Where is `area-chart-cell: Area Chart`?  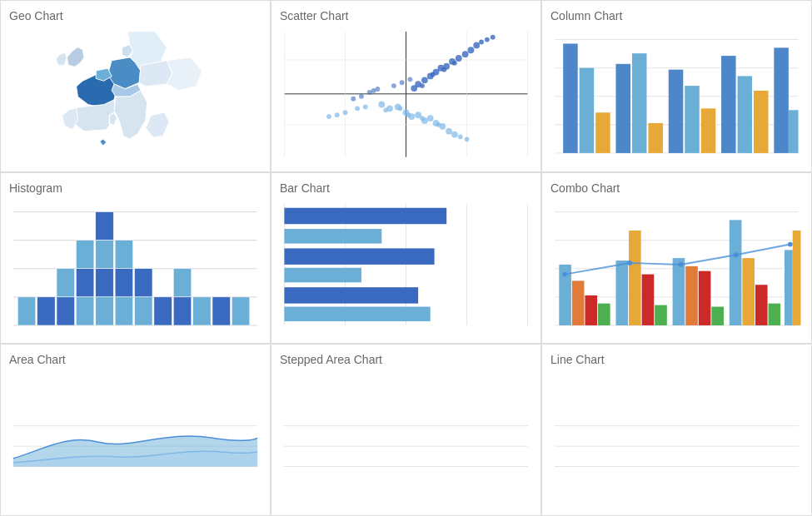
area-chart-cell: Area Chart is located at coordinates (135, 429).